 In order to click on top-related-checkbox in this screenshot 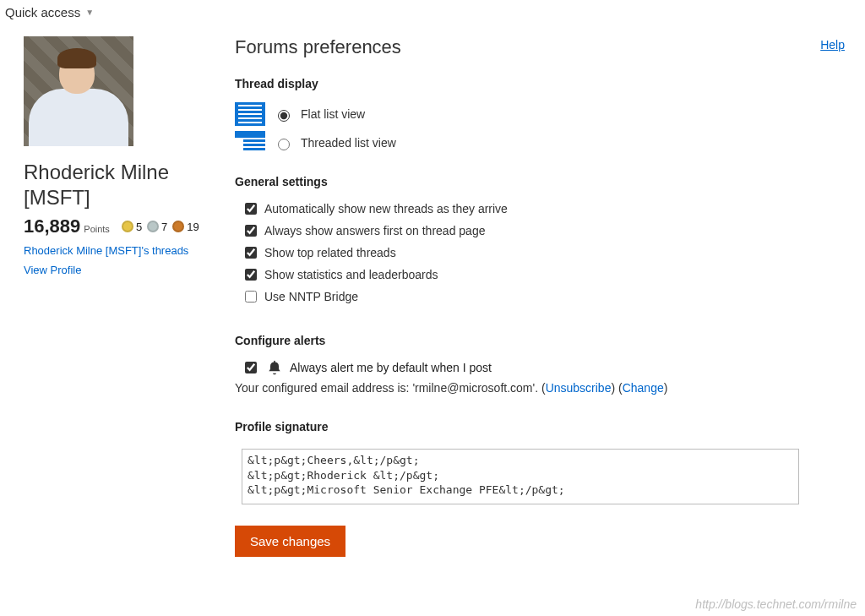, I will do `click(251, 253)`.